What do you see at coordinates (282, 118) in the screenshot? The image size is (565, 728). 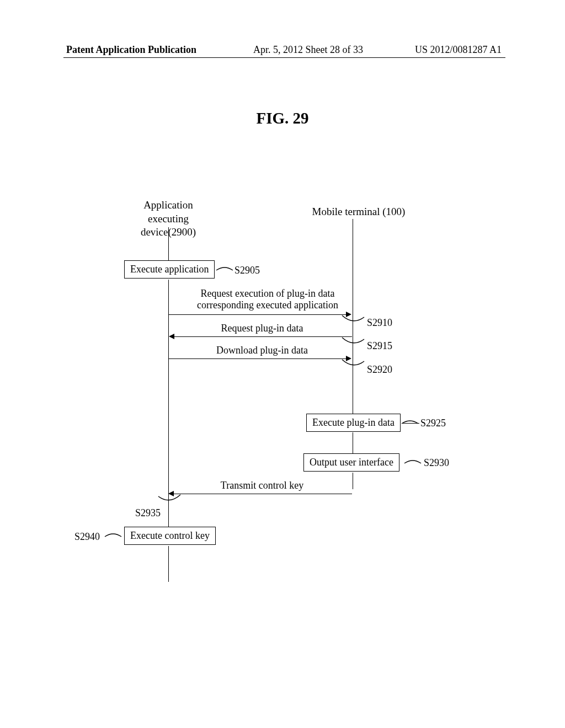 I see `figure-title: FIG. 29` at bounding box center [282, 118].